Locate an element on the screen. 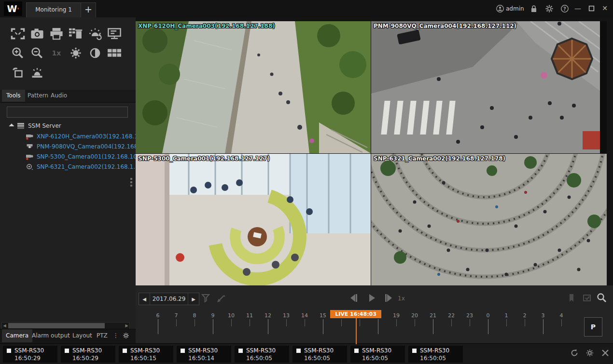  settings-gear-icon is located at coordinates (549, 9).